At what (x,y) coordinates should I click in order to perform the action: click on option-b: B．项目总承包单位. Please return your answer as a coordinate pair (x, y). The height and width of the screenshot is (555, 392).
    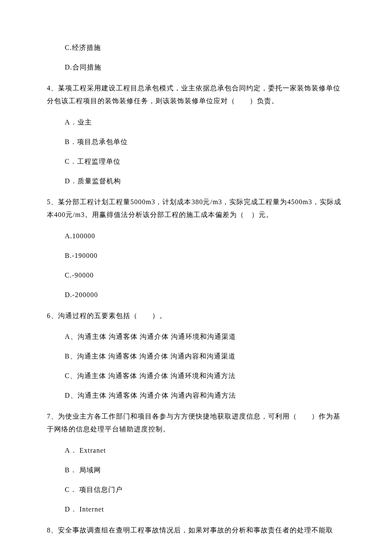
    Looking at the image, I should click on (196, 142).